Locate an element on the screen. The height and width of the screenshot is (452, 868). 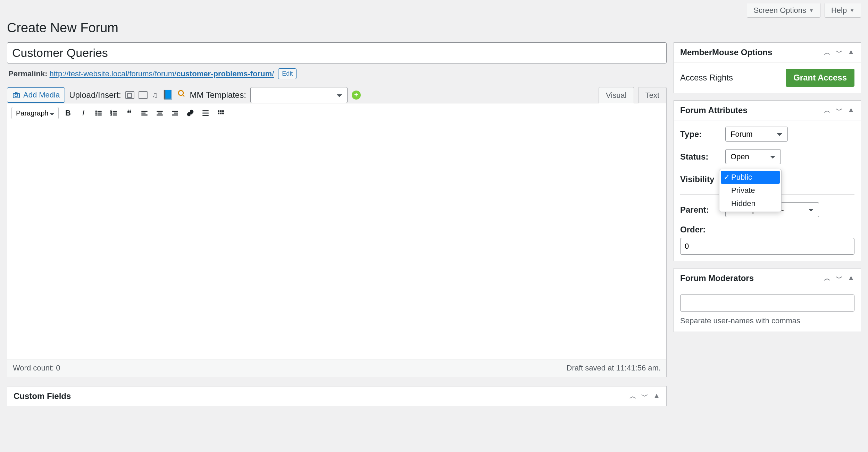
align-right-button is located at coordinates (175, 113).